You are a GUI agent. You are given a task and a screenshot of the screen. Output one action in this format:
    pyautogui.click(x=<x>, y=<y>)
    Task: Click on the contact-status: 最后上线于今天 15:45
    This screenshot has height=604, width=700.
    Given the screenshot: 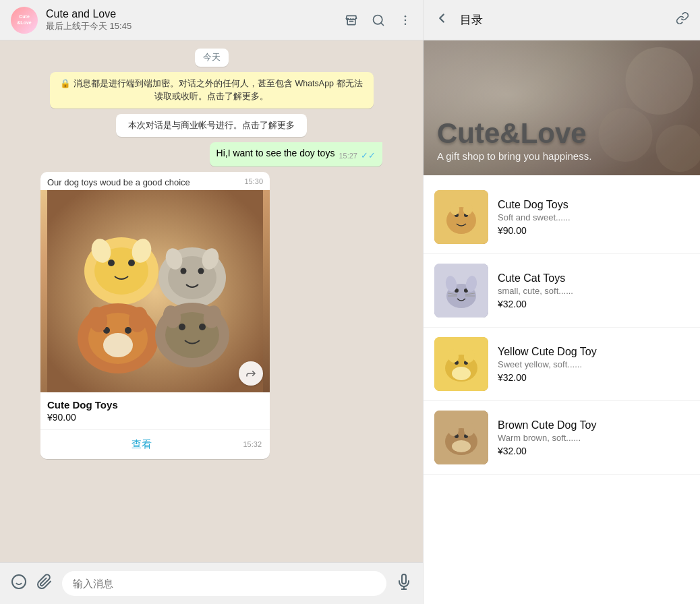 What is the action you would take?
    pyautogui.click(x=192, y=26)
    